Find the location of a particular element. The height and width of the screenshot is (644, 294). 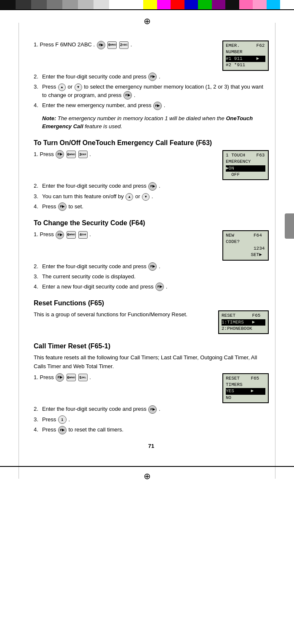

step-text: Enter the four-digit secu­rity code and … is located at coordinates (155, 186).